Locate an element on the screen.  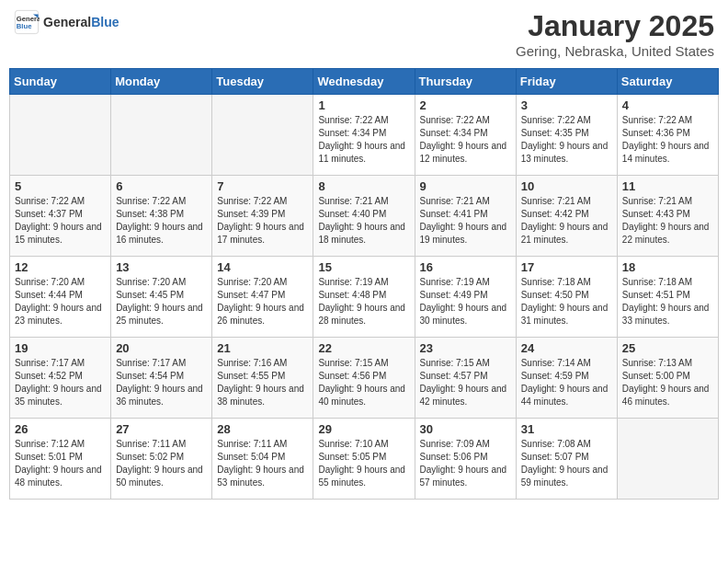
day-cell-3: 3Sunrise: 7:22 AMSunset: 4:35 PMDaylight… is located at coordinates (566, 135).